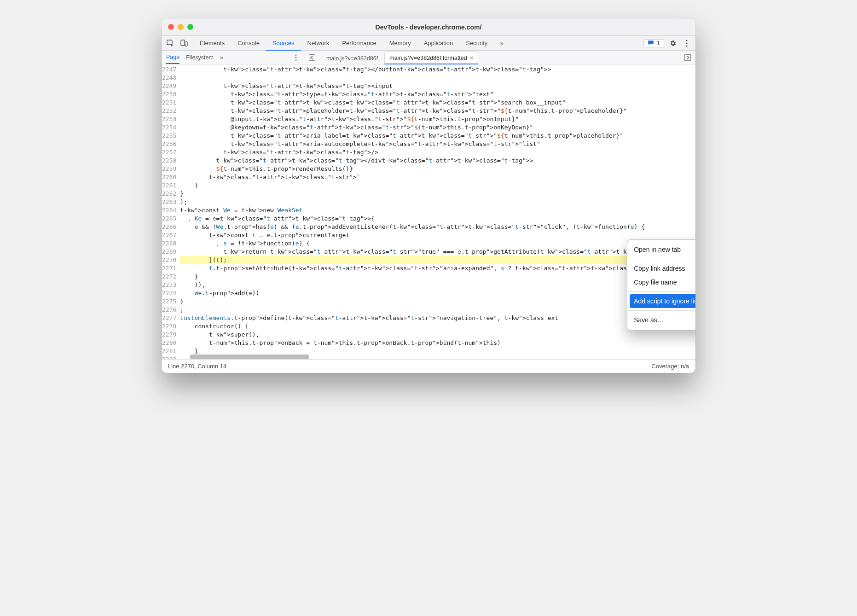 This screenshot has height=616, width=857. Describe the element at coordinates (171, 212) in the screenshot. I see `line-number-gutter: 2247224822492250225122522253225422552256…` at that location.